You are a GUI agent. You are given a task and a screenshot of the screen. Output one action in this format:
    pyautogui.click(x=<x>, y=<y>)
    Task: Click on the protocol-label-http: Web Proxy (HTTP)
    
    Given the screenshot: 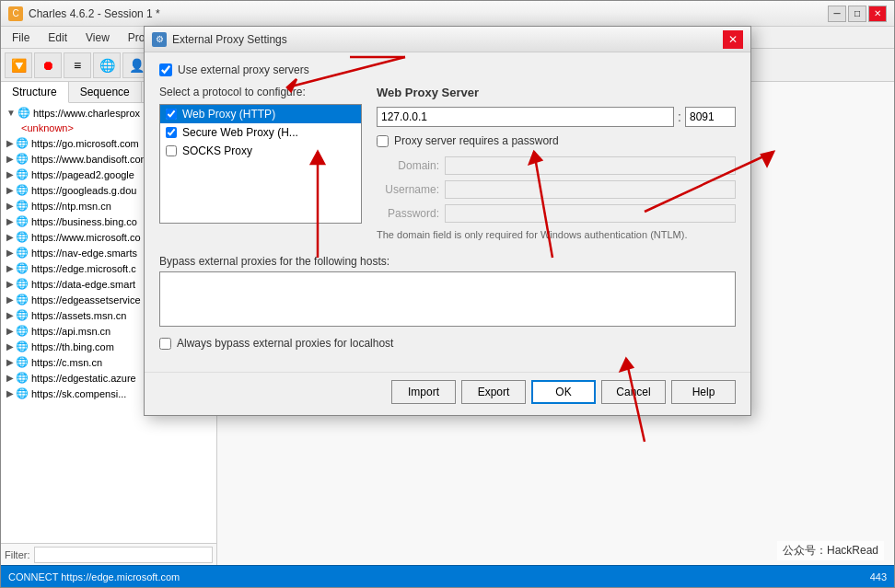 What is the action you would take?
    pyautogui.click(x=228, y=114)
    